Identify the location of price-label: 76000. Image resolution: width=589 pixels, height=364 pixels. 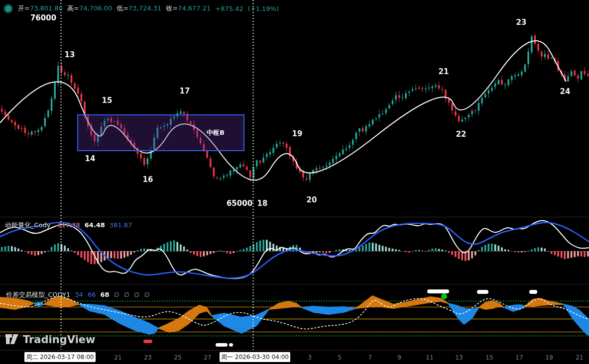
(43, 18).